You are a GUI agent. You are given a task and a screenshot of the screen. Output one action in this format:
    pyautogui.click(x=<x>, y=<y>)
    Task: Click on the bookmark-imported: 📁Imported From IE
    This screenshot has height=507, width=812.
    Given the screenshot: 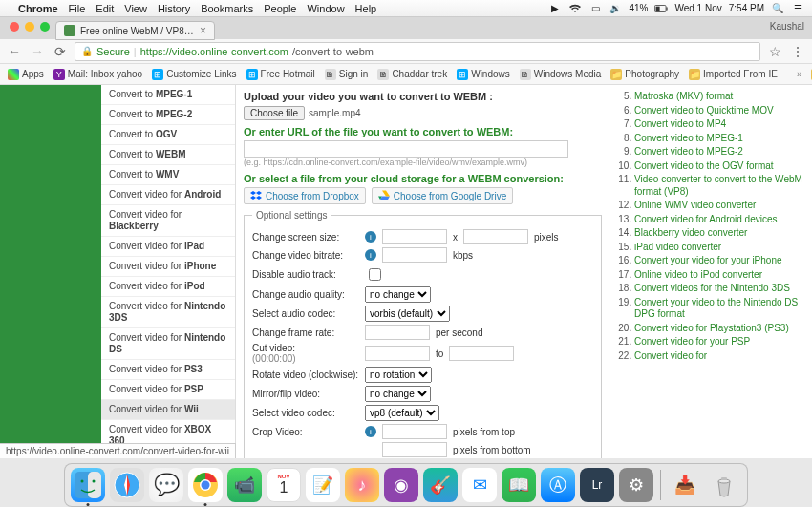 What is the action you would take?
    pyautogui.click(x=734, y=74)
    